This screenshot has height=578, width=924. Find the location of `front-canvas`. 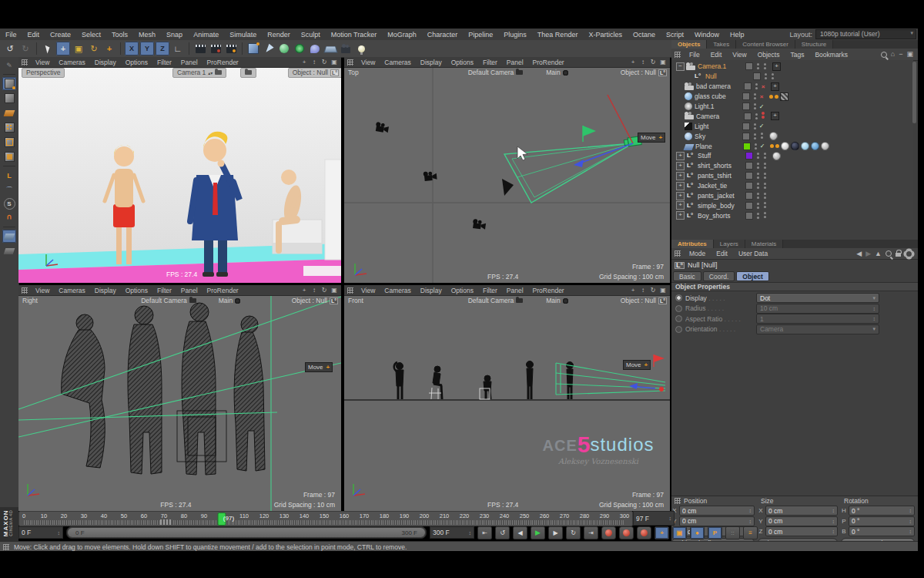

front-canvas is located at coordinates (507, 403).